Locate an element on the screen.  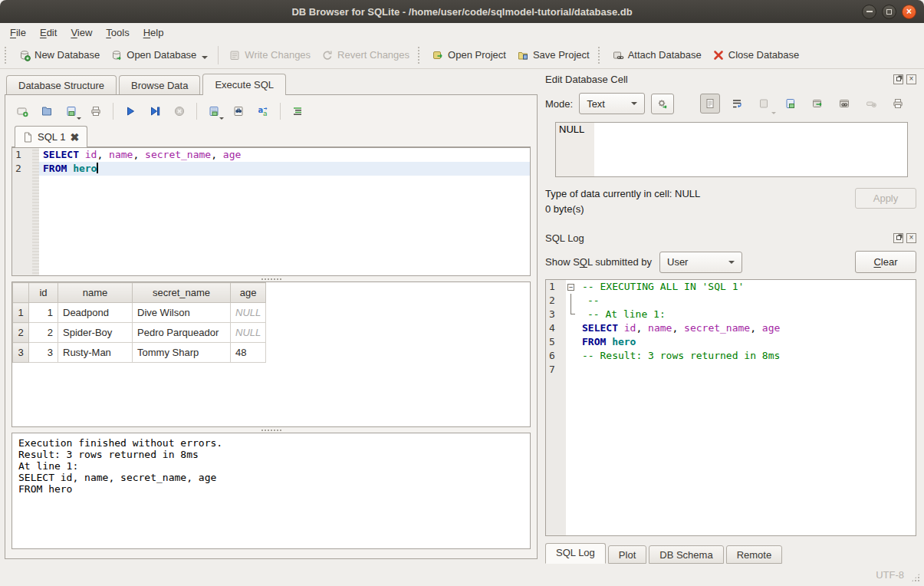
clear-log-button: Clear is located at coordinates (886, 262).